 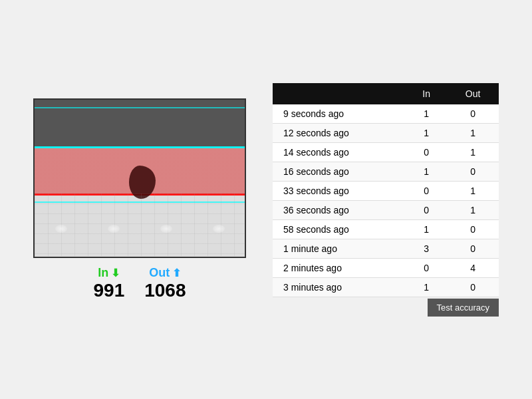 What do you see at coordinates (386, 114) in the screenshot?
I see `table-row: 9 seconds ago10` at bounding box center [386, 114].